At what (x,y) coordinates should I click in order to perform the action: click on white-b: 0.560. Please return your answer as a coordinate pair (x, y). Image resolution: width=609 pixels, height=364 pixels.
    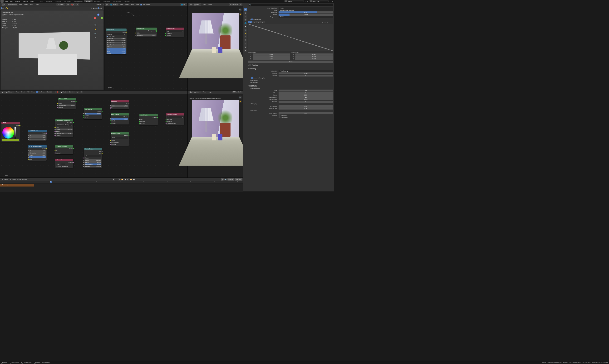
    Looking at the image, I should click on (314, 59).